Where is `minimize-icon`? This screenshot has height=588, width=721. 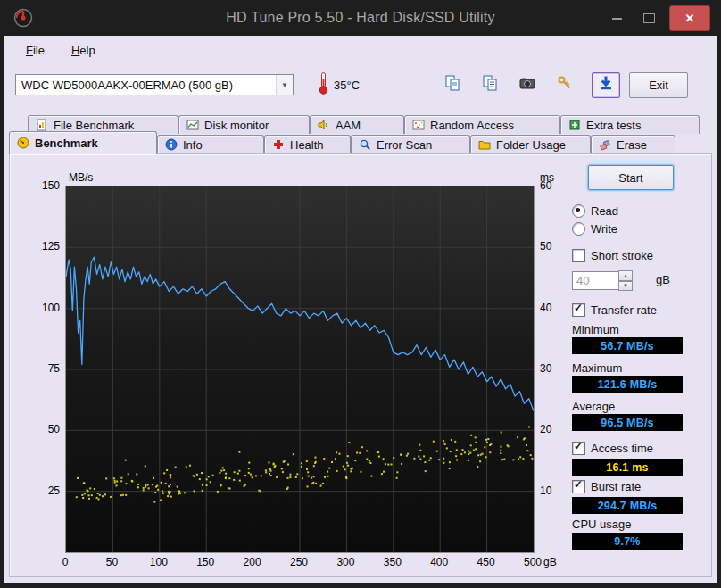
minimize-icon is located at coordinates (617, 19).